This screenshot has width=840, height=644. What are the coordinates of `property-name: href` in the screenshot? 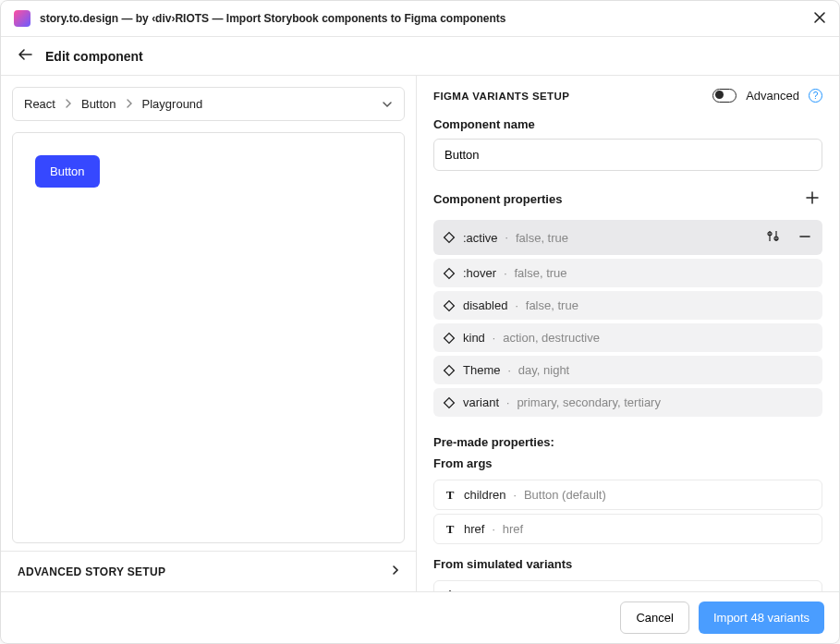 It's located at (474, 529).